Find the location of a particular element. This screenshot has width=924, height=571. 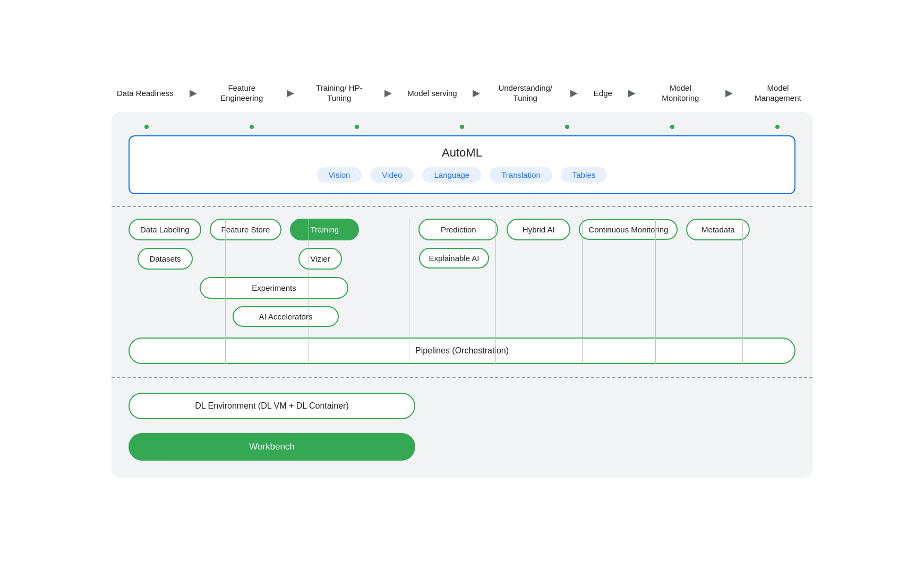

main-row-4: AI Accelerators is located at coordinates (462, 317).